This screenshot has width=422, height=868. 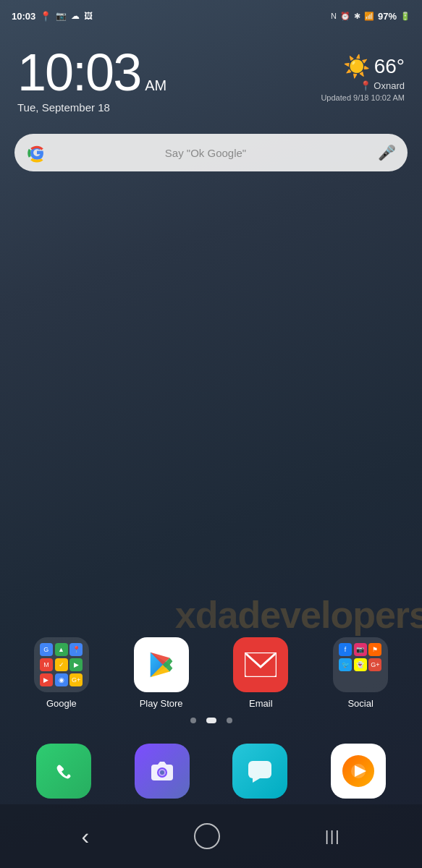 What do you see at coordinates (64, 771) in the screenshot?
I see `phone-handset-icon` at bounding box center [64, 771].